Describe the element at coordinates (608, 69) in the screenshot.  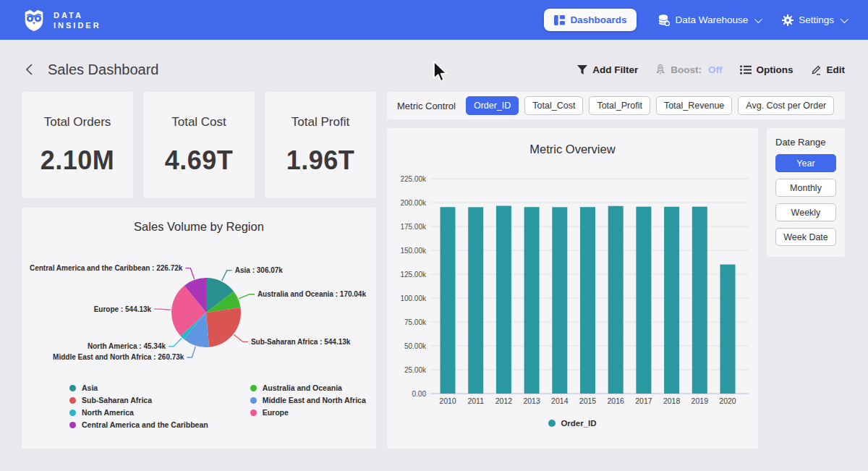
I see `add-filter-button: Add Filter` at that location.